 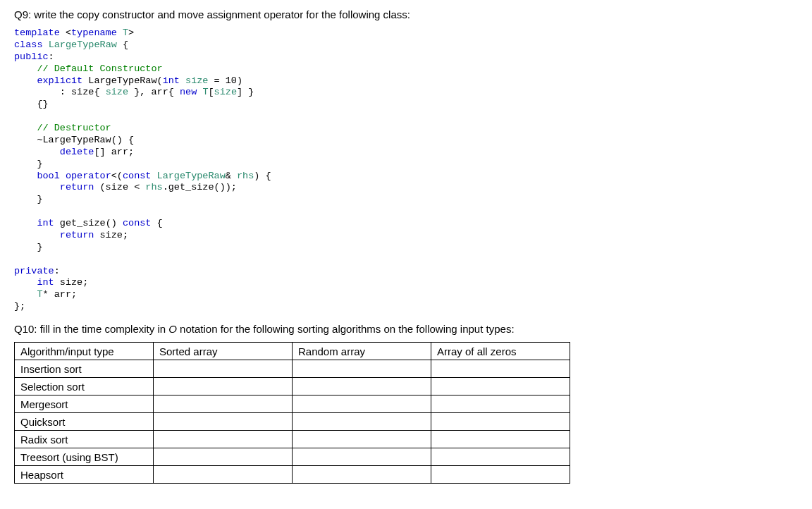 I want to click on q10-prompt: Q10: fill in the time complexity in O no…, so click(x=406, y=329).